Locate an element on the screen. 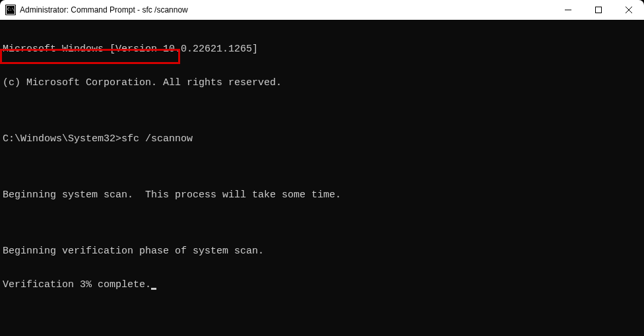 Image resolution: width=644 pixels, height=336 pixels. titlebar: C:\ Administrator: Command Prompt - sfc … is located at coordinates (322, 10).